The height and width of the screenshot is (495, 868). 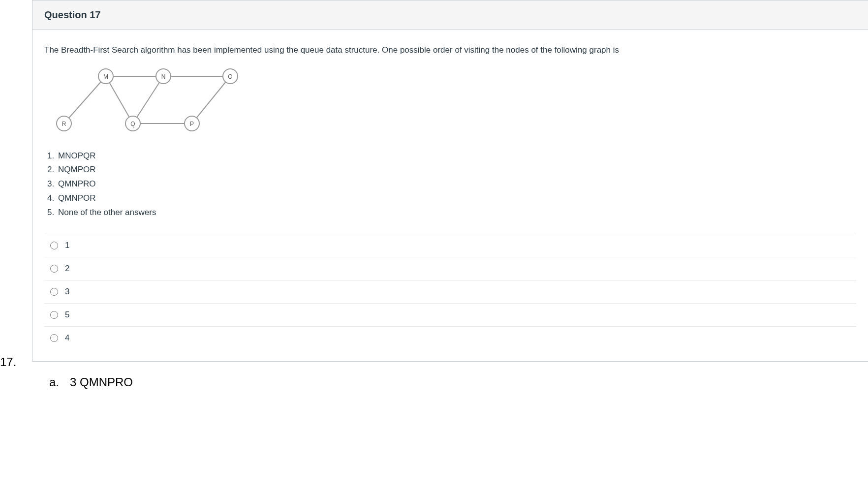 I want to click on question-text: The Breadth-First Search algorithm has b…, so click(x=450, y=50).